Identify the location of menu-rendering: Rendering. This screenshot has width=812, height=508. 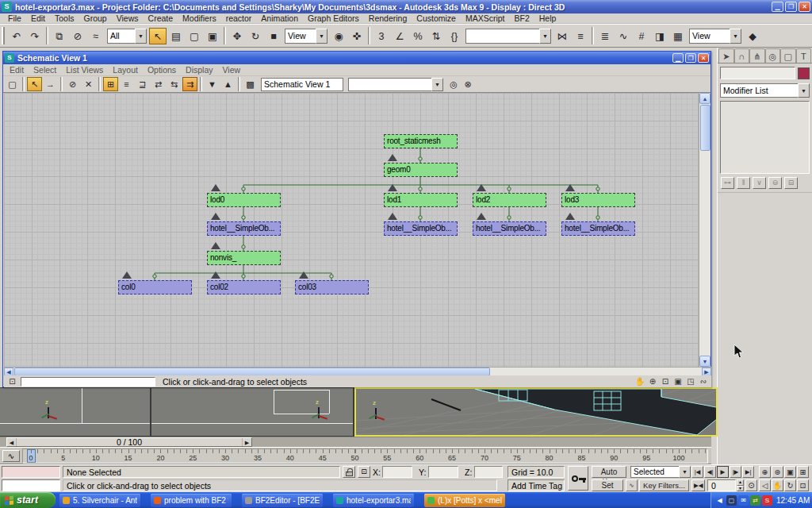
(388, 18).